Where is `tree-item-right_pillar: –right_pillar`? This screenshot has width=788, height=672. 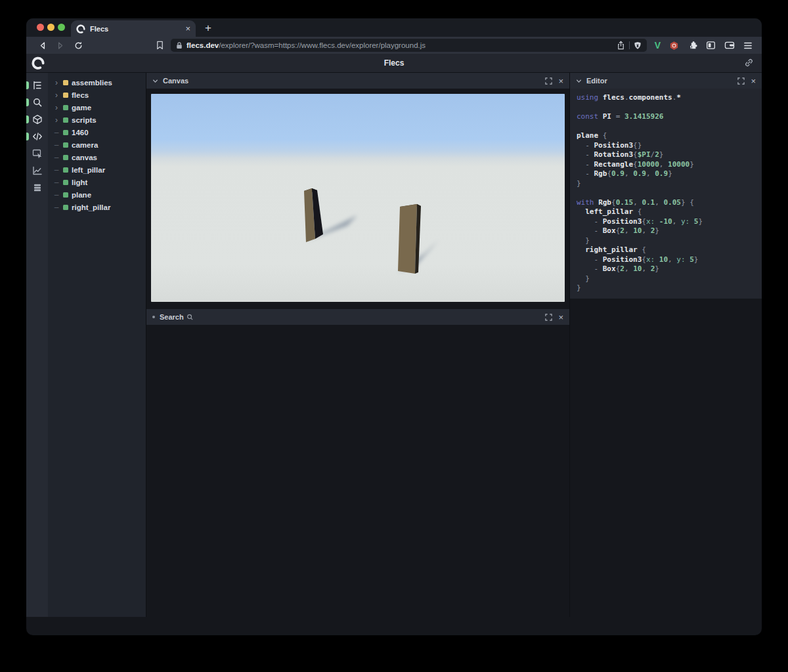 tree-item-right_pillar: –right_pillar is located at coordinates (97, 207).